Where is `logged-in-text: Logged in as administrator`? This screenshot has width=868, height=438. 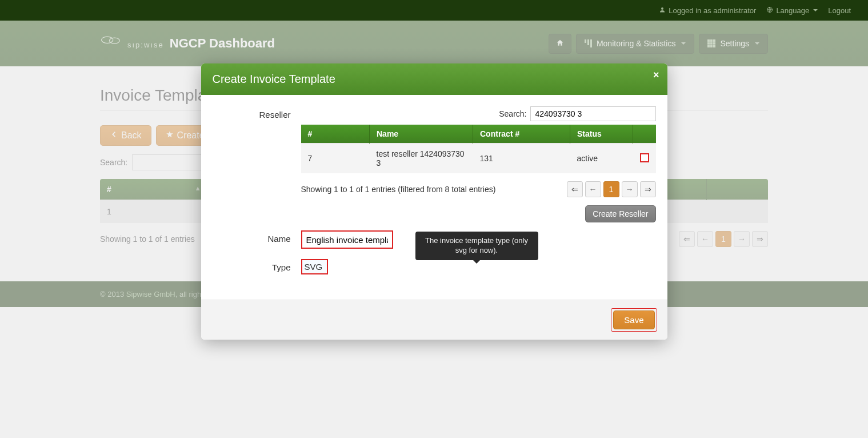
logged-in-text: Logged in as administrator is located at coordinates (712, 10).